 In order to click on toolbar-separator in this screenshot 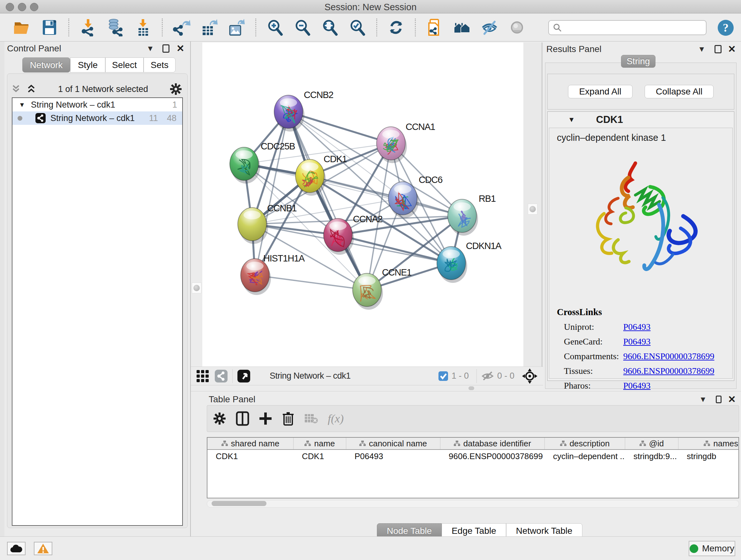, I will do `click(476, 376)`.